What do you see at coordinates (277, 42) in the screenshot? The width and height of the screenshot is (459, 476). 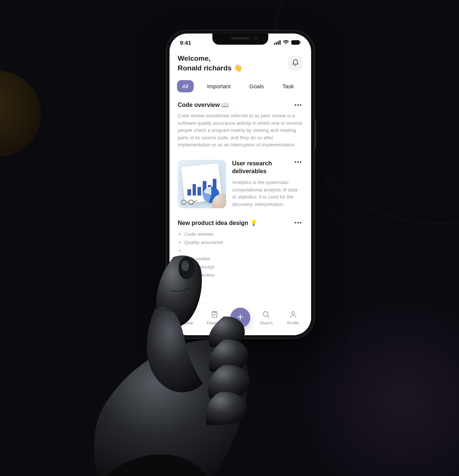 I see `cellular-icon` at bounding box center [277, 42].